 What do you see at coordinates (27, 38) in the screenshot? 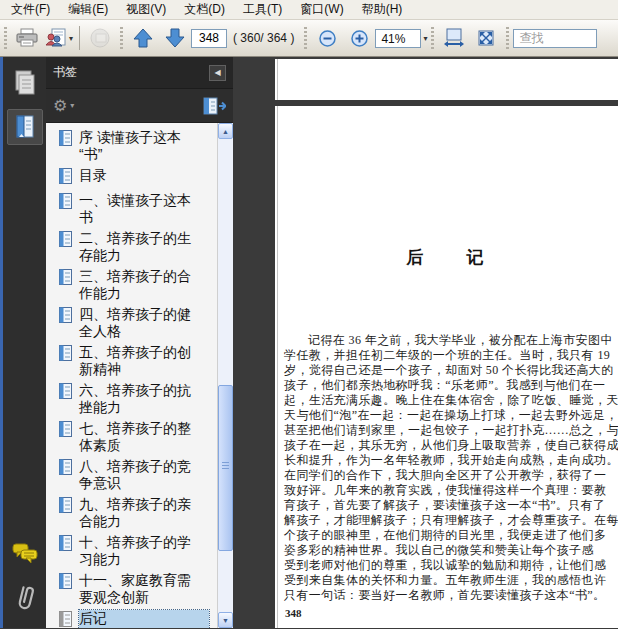
I see `print-button` at bounding box center [27, 38].